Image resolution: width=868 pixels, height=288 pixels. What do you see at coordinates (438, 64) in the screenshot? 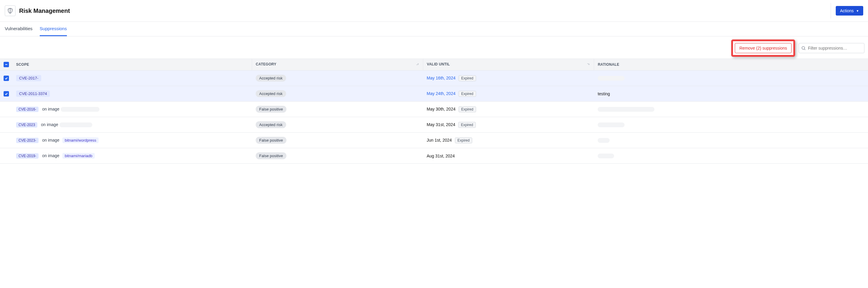
I see `column-valid-label: VALID UNTIL` at bounding box center [438, 64].